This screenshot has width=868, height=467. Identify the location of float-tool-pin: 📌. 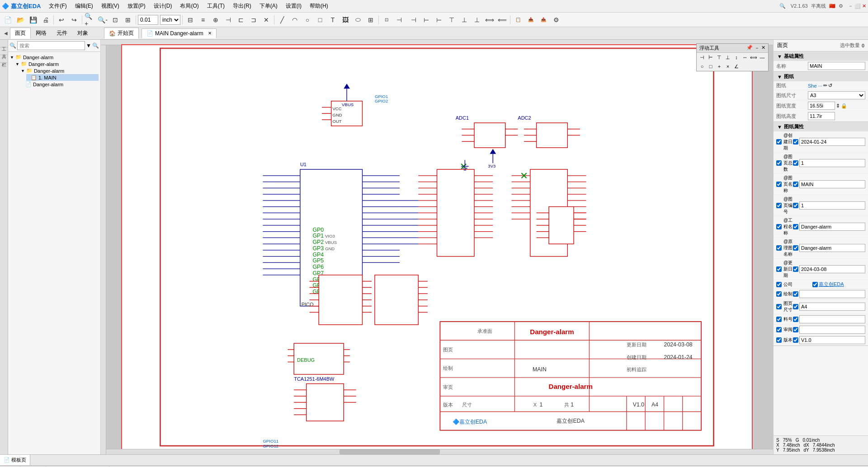
(750, 48).